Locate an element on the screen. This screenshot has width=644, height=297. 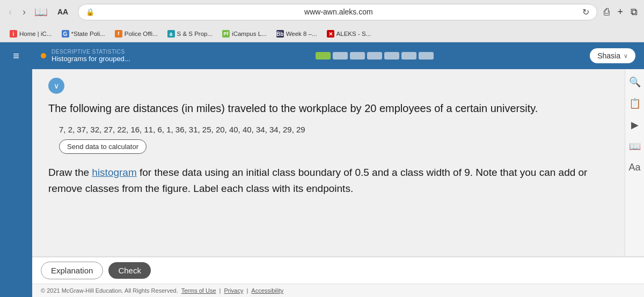
share-button: ⎙ is located at coordinates (606, 12).